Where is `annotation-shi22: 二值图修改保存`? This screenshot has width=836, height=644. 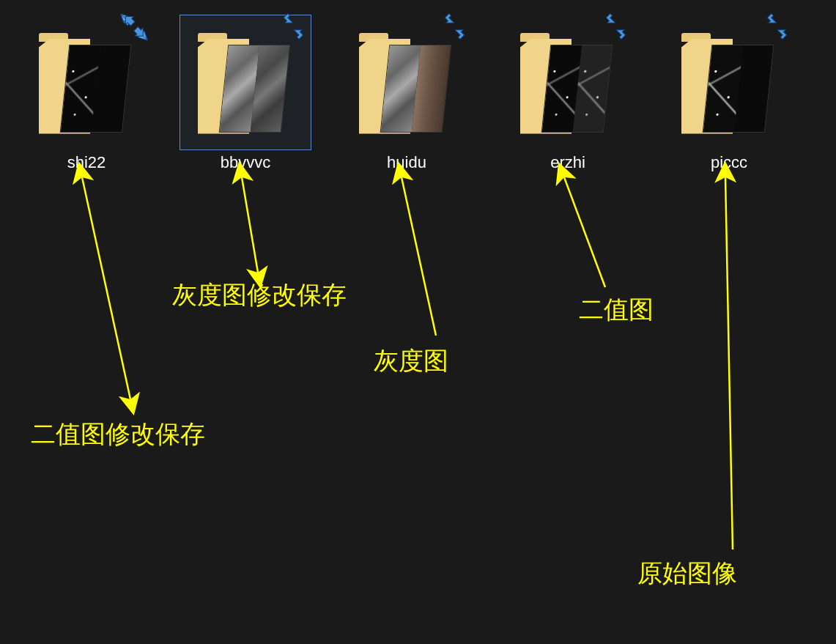 annotation-shi22: 二值图修改保存 is located at coordinates (118, 434).